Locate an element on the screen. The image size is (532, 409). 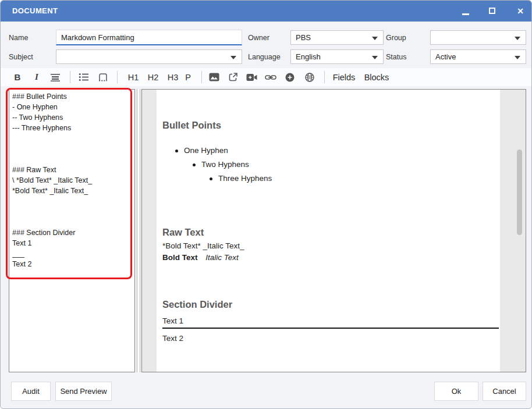
preview-heading-divider: Section Divider is located at coordinates (197, 305).